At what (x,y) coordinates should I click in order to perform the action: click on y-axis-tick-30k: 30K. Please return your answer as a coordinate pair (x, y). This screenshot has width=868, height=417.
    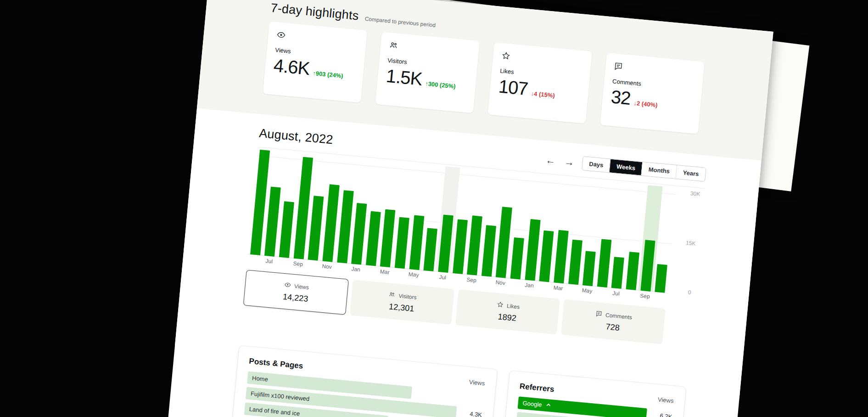
    Looking at the image, I should click on (695, 194).